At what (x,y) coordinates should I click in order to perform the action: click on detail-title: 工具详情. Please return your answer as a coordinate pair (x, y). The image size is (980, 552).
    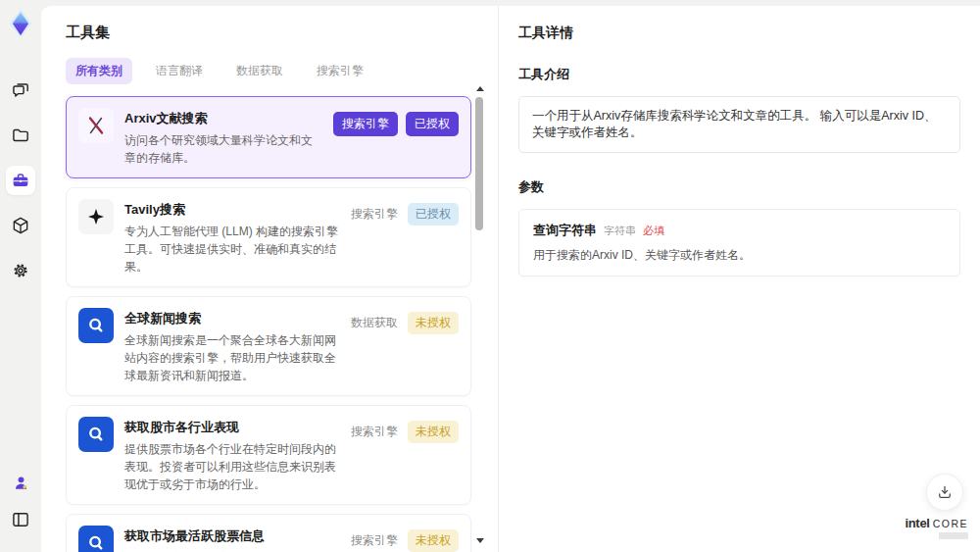
    Looking at the image, I should click on (739, 33).